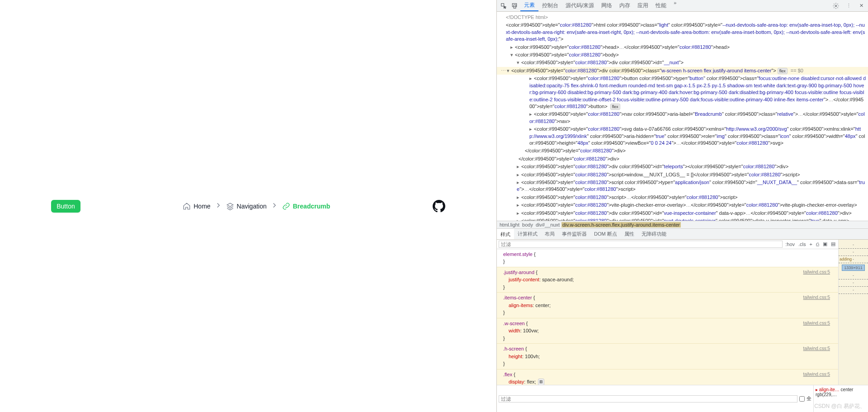  Describe the element at coordinates (861, 6) in the screenshot. I see `close-icon: ✕` at that location.